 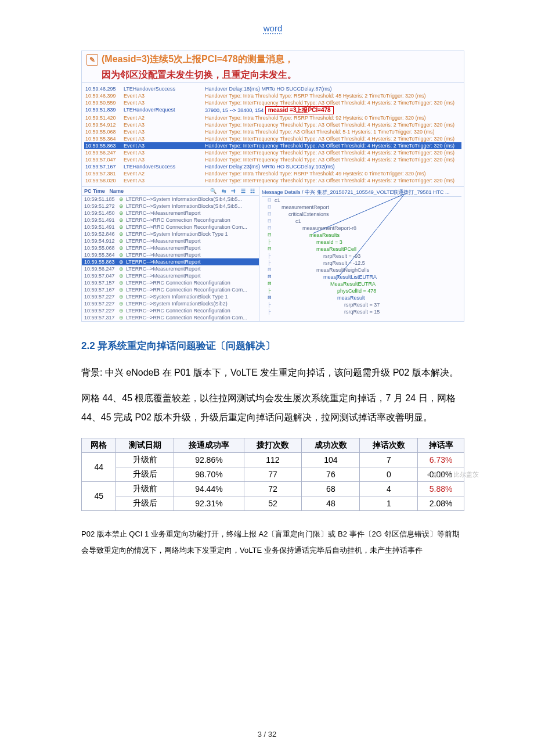 I want to click on message-details-tree: Message Details / 中兴 集群_20150721_105549_…, so click(x=362, y=254).